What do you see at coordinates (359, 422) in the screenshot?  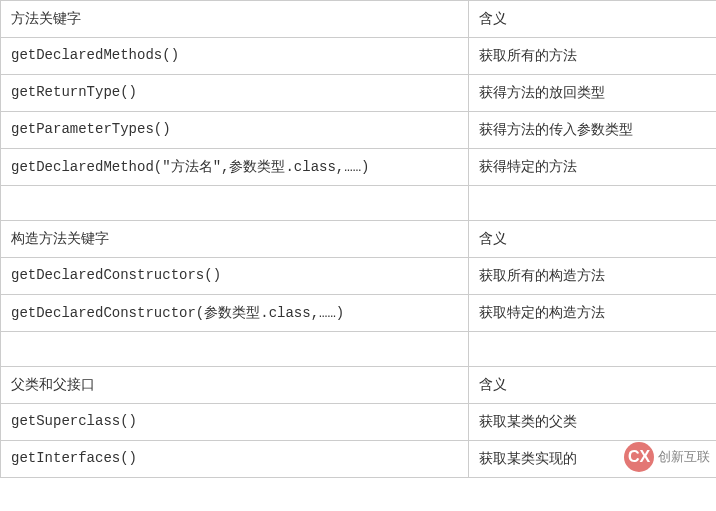 I see `table-row: getSuperclass() 获取某类的父类` at bounding box center [359, 422].